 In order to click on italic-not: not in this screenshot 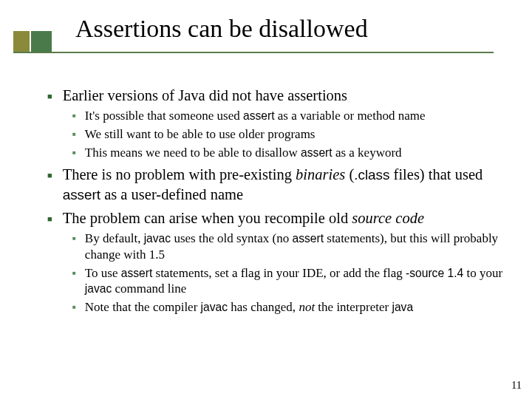, I will do `click(307, 307)`.